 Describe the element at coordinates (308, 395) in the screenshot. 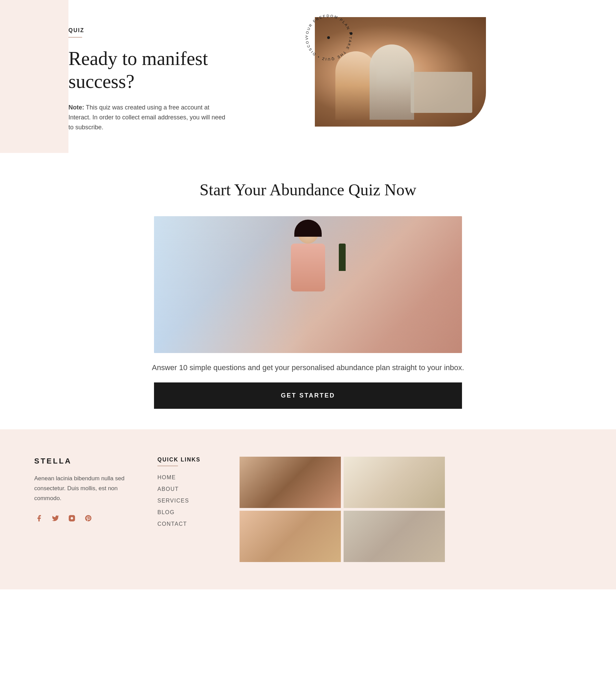

I see `get-started-button: GET STARTED` at that location.